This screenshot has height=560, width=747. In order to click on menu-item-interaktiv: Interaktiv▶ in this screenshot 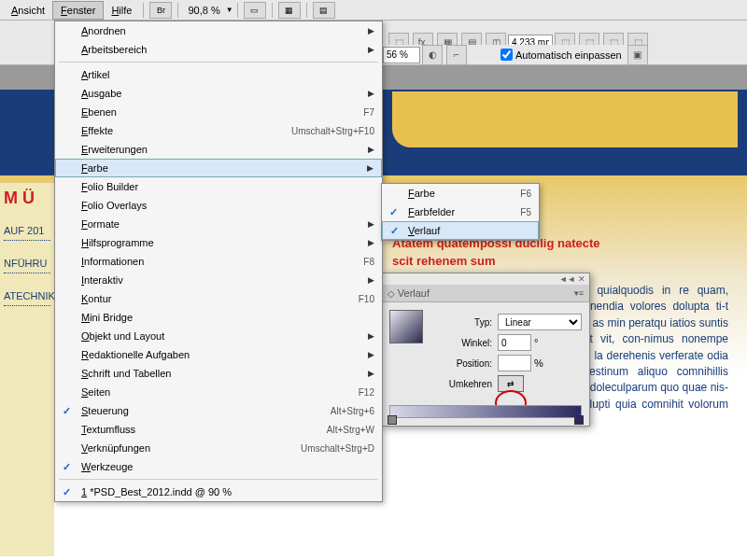, I will do `click(218, 280)`.